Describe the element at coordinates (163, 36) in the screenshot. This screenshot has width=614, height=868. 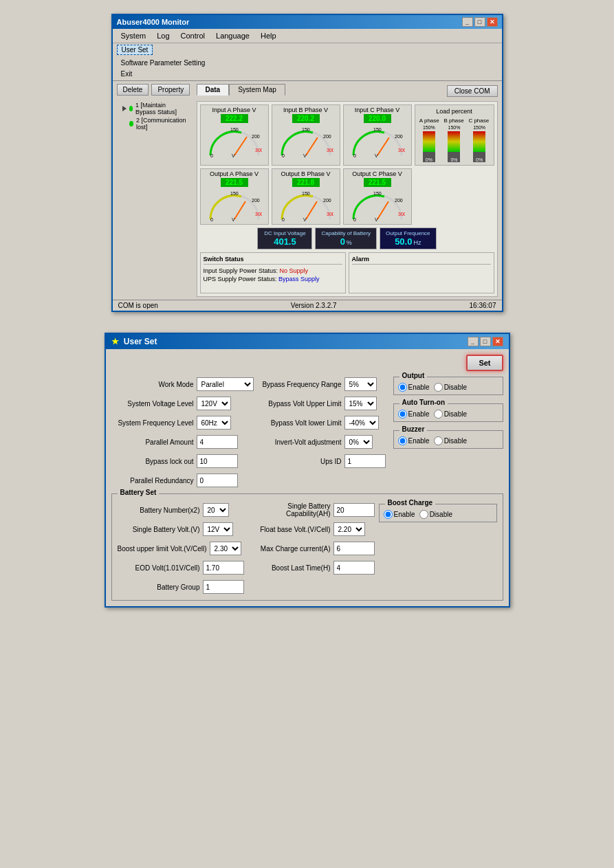
I see `menu-log: Log` at that location.